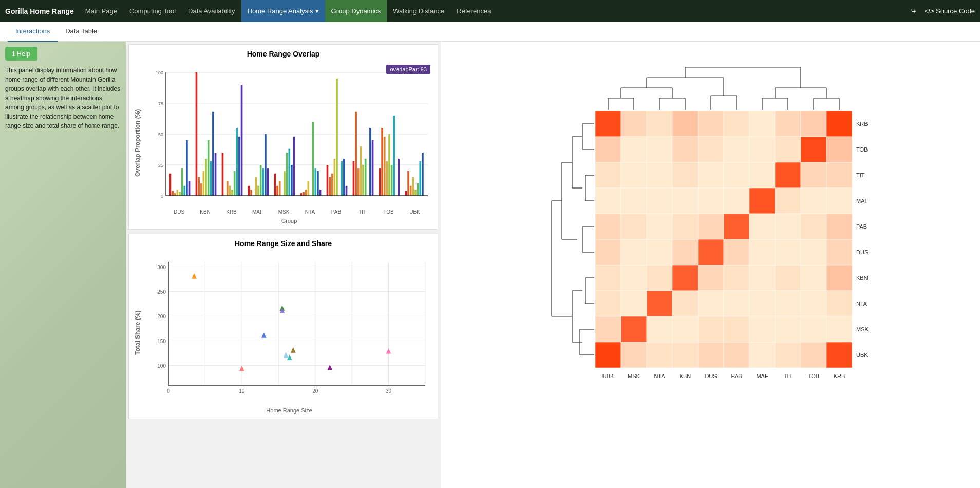 The image size is (980, 488). I want to click on help-button: ℹ Help, so click(22, 53).